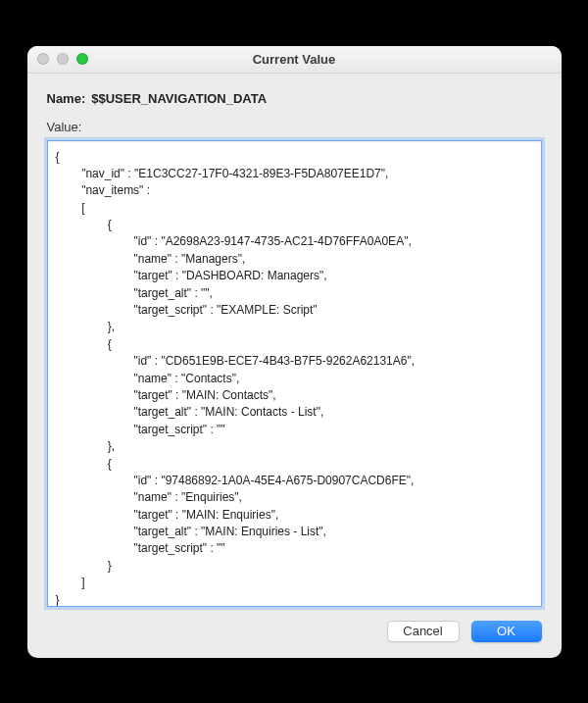  Describe the element at coordinates (43, 59) in the screenshot. I see `close-icon` at that location.